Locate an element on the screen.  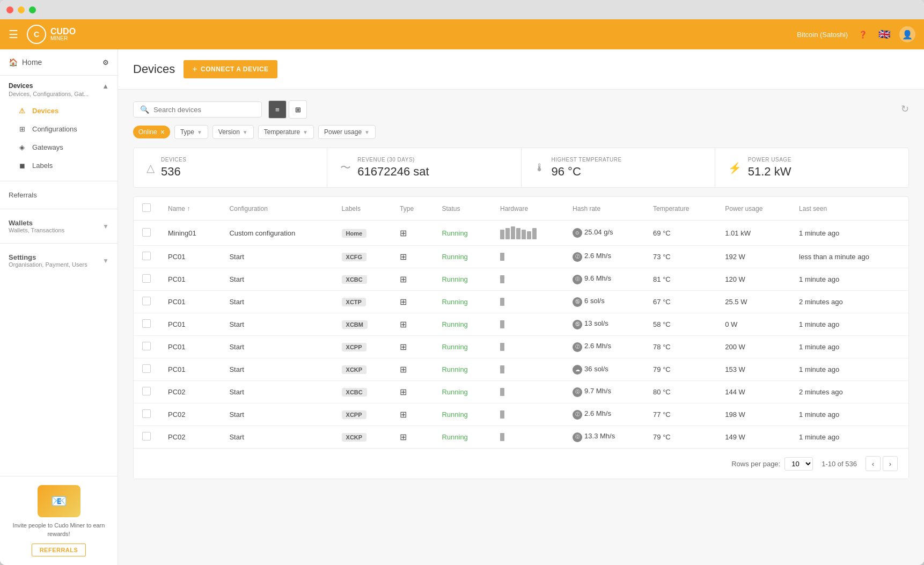
next-page-button: › is located at coordinates (890, 464).